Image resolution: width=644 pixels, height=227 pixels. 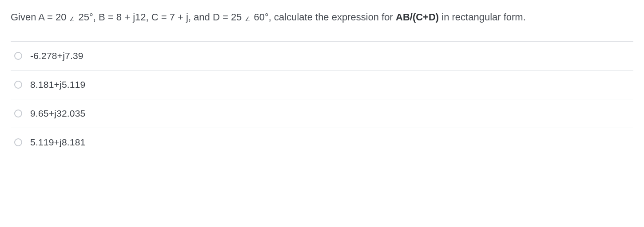 What do you see at coordinates (58, 85) in the screenshot?
I see `option-label: 8.181+j5.119` at bounding box center [58, 85].